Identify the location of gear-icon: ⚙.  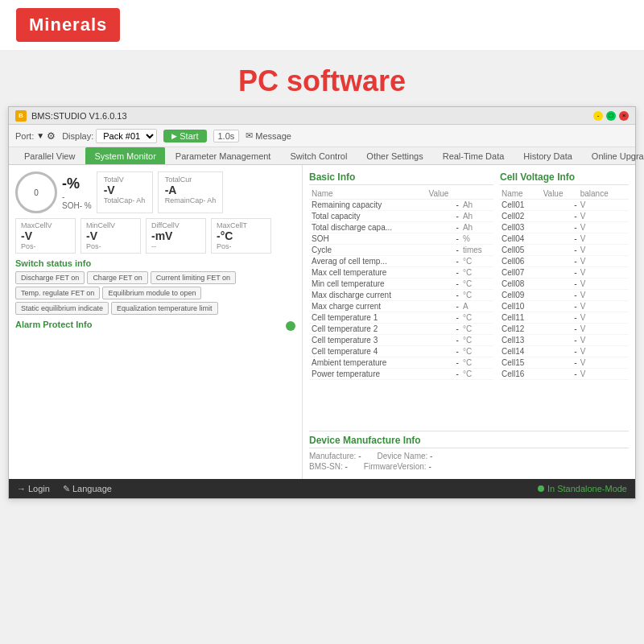
(52, 136).